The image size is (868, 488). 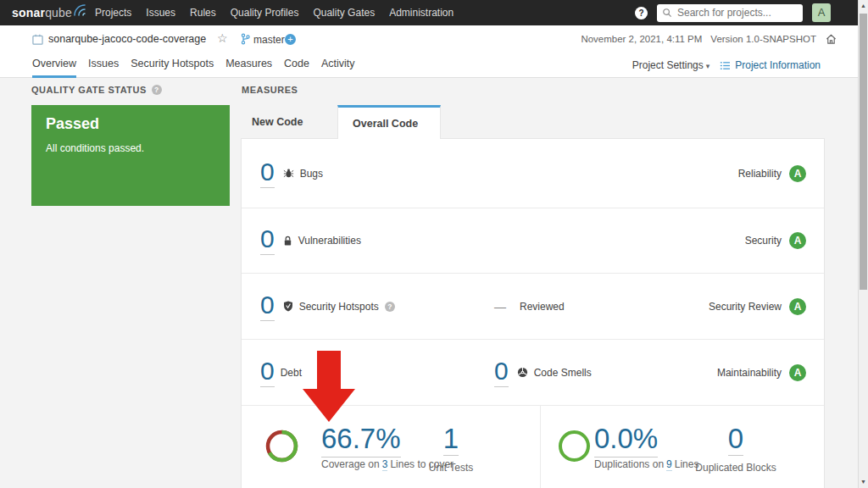 I want to click on coverage-desc-prefix: Coverage on, so click(x=351, y=464).